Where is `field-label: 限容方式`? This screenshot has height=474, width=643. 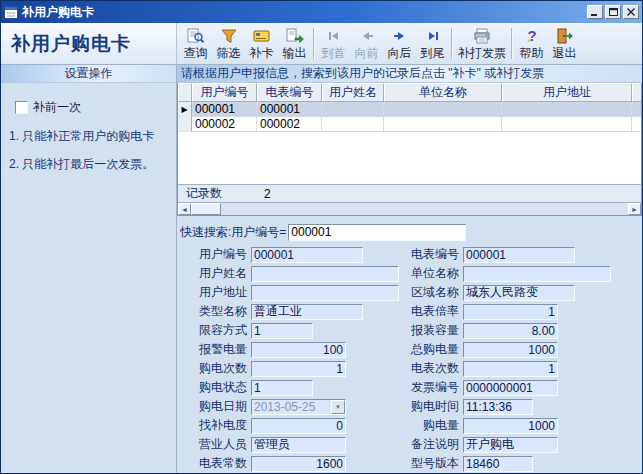 field-label: 限容方式 is located at coordinates (216, 330).